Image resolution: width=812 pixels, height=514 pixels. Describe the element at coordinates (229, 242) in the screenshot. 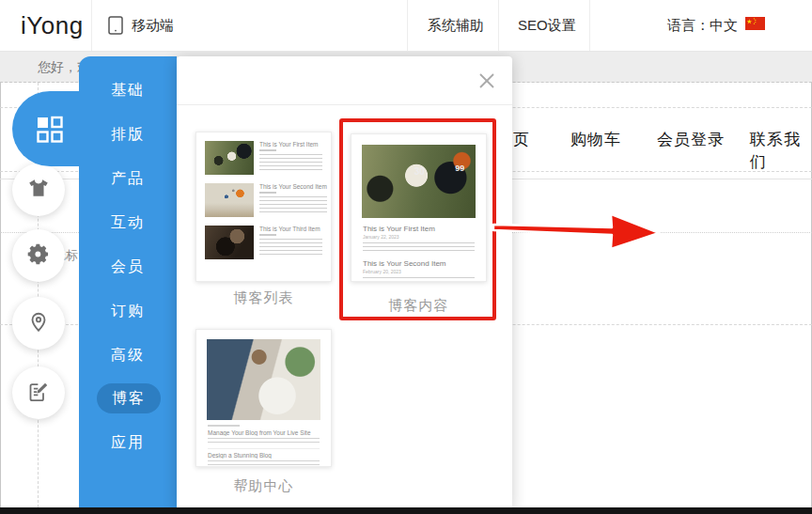

I see `photographer-photo` at that location.